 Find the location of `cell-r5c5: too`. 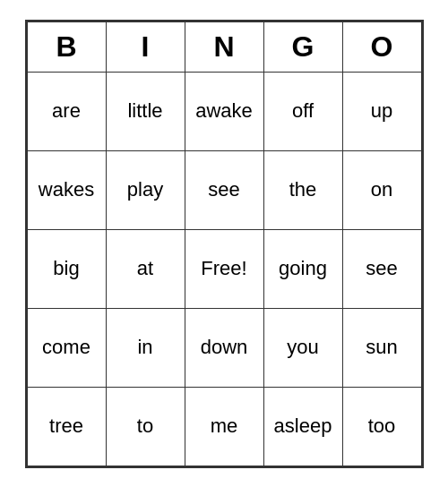

cell-r5c5: too is located at coordinates (382, 426).